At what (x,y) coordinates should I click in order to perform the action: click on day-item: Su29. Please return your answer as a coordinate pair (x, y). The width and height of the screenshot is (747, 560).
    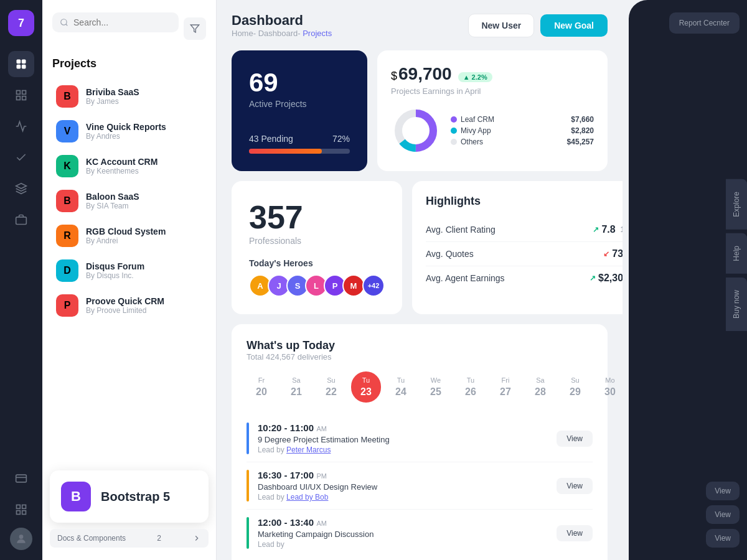
    Looking at the image, I should click on (575, 387).